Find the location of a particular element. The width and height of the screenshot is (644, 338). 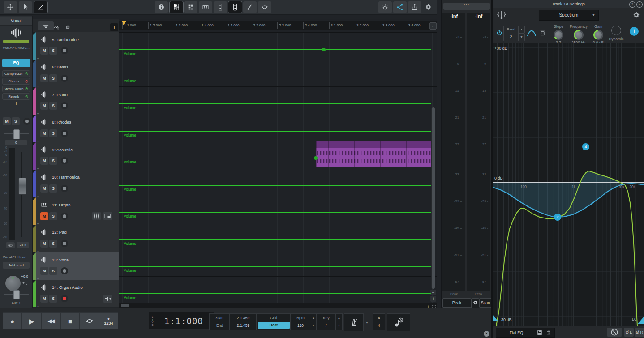

automation-point is located at coordinates (316, 158).